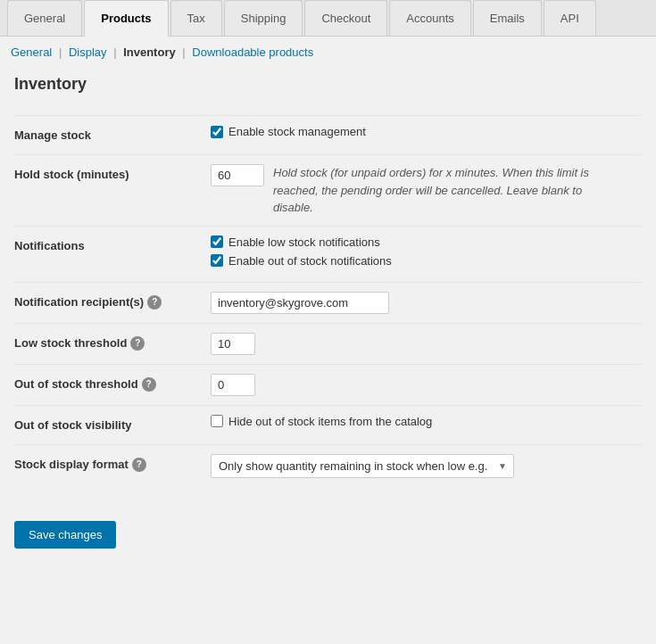  Describe the element at coordinates (184, 52) in the screenshot. I see `breadcrumb-sep-3: |` at that location.